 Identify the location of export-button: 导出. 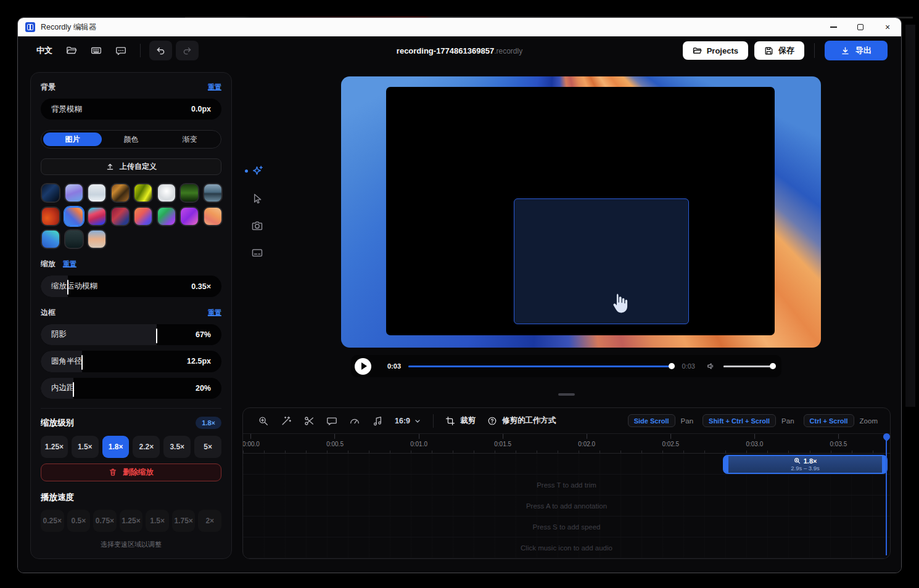
(856, 51).